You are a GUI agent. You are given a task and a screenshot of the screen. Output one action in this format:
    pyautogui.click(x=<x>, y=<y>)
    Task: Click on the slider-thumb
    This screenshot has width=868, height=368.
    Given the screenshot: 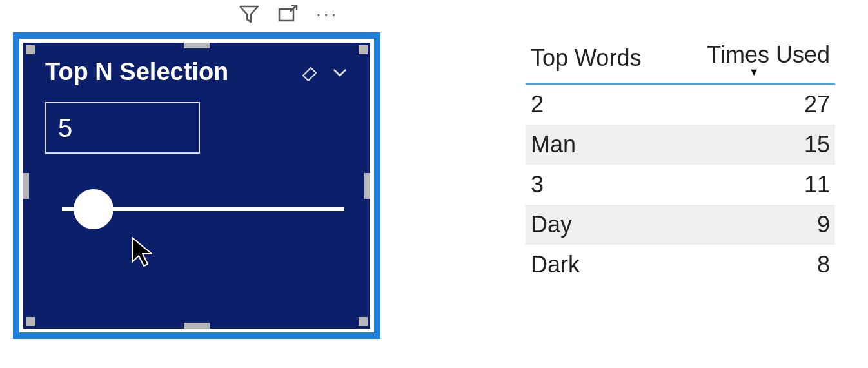 What is the action you would take?
    pyautogui.click(x=94, y=209)
    